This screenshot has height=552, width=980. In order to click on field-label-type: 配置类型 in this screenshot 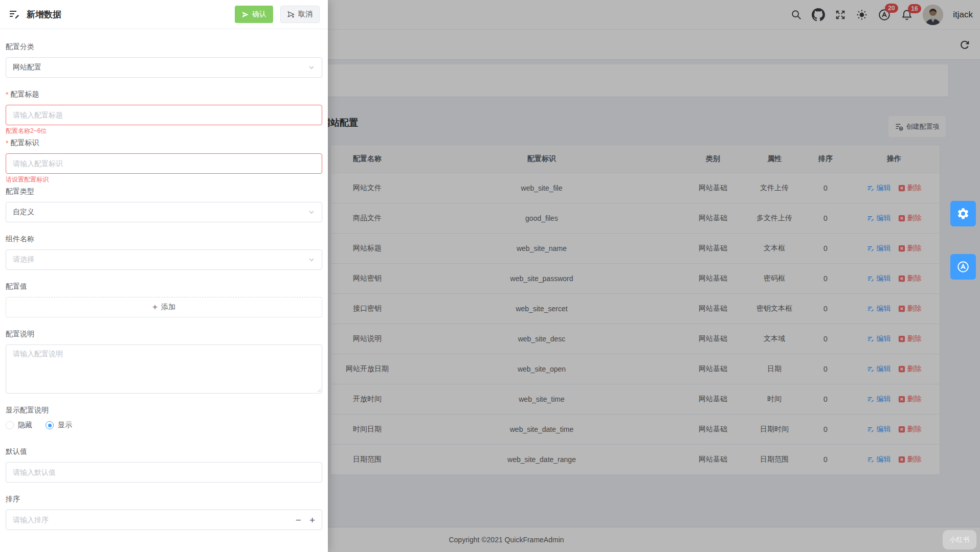, I will do `click(164, 192)`.